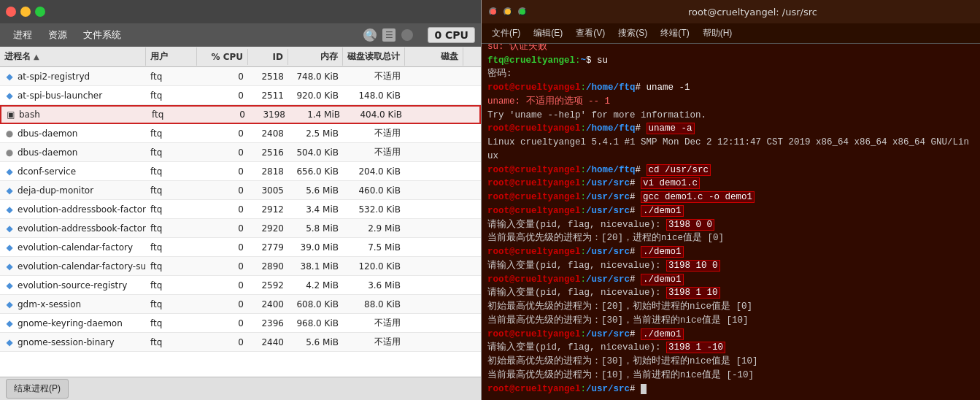  I want to click on col-header-user: 用户, so click(171, 57).